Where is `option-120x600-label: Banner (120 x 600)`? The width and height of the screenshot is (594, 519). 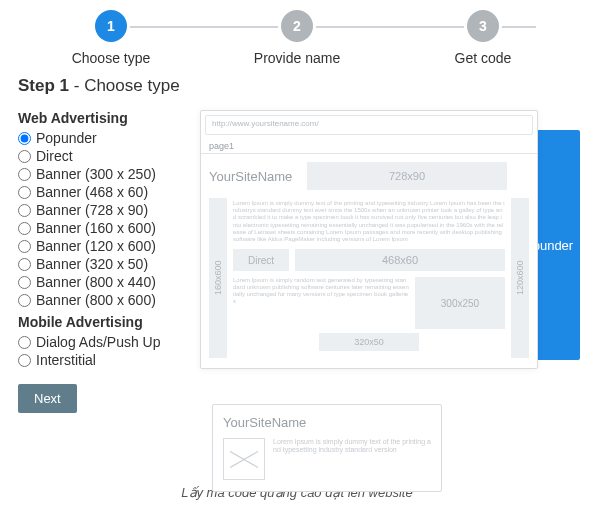 option-120x600-label: Banner (120 x 600) is located at coordinates (96, 246).